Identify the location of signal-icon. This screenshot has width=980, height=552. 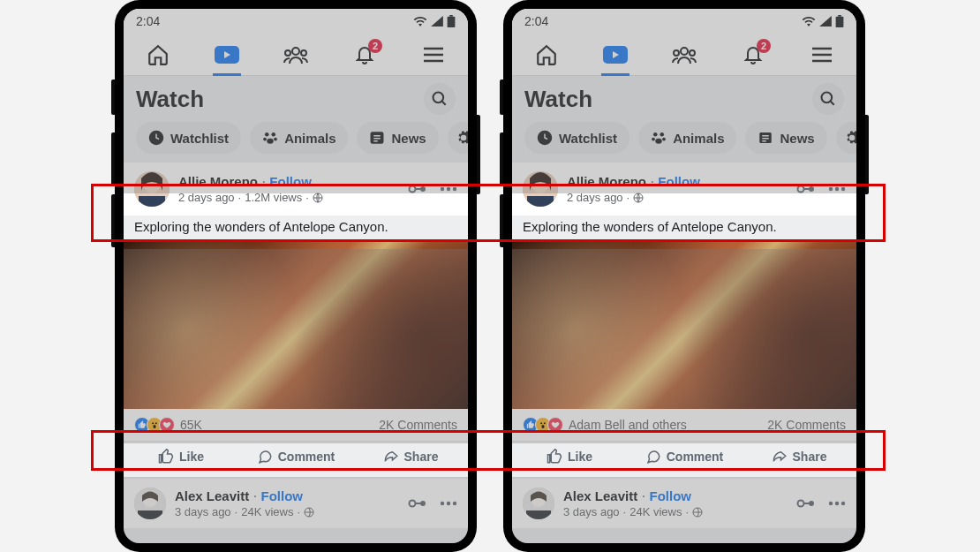
(437, 21).